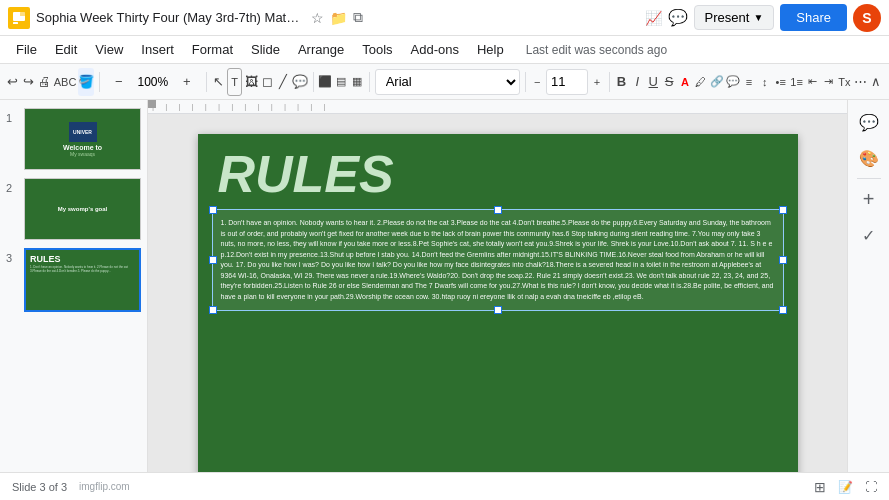 The height and width of the screenshot is (500, 889). What do you see at coordinates (266, 50) in the screenshot?
I see `menu-slide: Slide` at bounding box center [266, 50].